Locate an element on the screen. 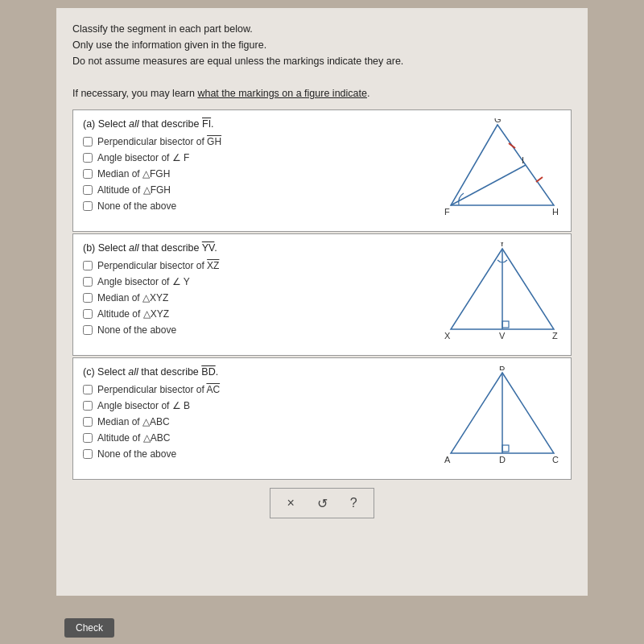 This screenshot has width=644, height=644. section-b-diagram: Y X V Z is located at coordinates (497, 295).